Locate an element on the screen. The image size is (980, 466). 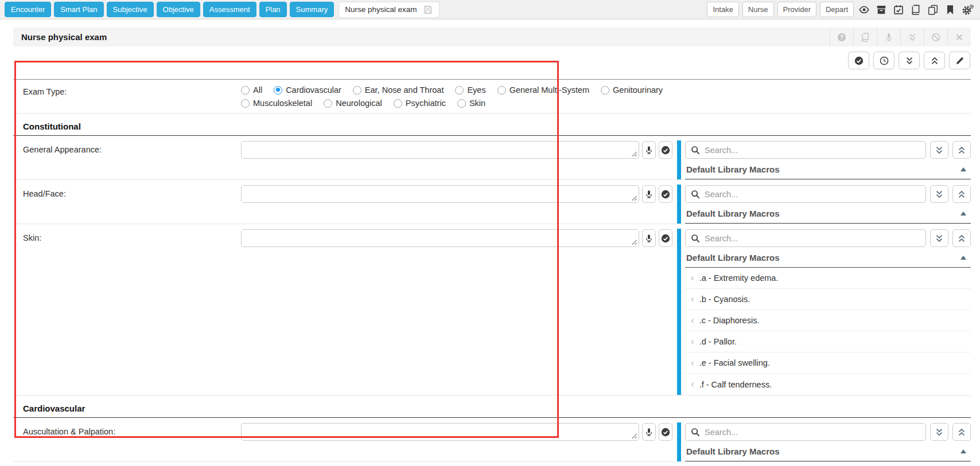
macro-panel-accent-bar is located at coordinates (679, 312).